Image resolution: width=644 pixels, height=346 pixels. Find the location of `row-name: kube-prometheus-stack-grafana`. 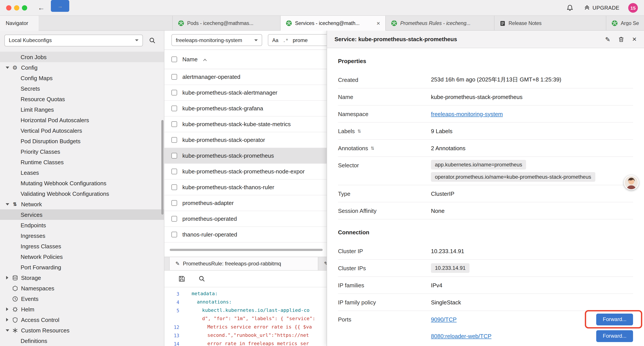

row-name: kube-prometheus-stack-grafana is located at coordinates (223, 108).